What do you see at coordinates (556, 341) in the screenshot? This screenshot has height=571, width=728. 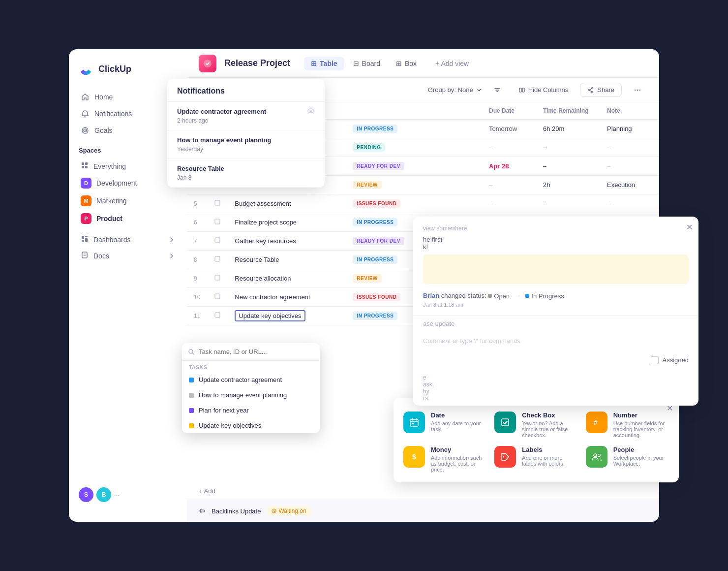 I see `comment-box: Comment or type '/' for commands` at bounding box center [556, 341].